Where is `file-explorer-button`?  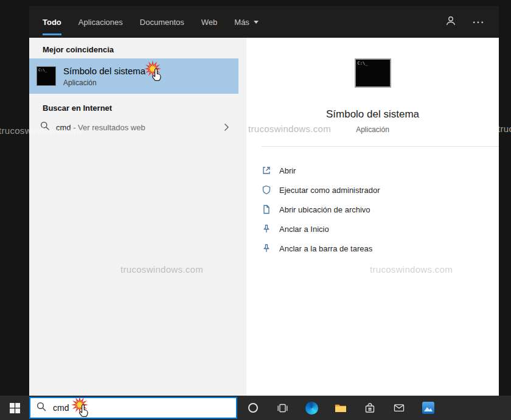 file-explorer-button is located at coordinates (341, 408).